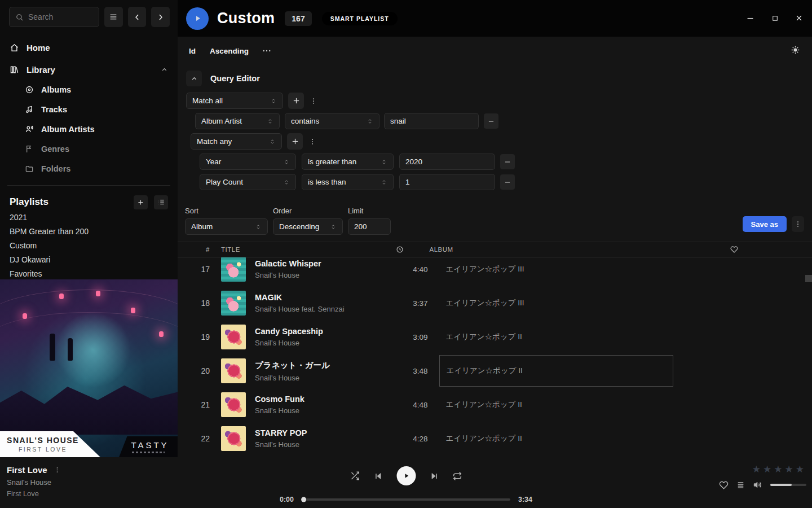 The image size is (812, 508). Describe the element at coordinates (407, 476) in the screenshot. I see `play-pause-button` at that location.